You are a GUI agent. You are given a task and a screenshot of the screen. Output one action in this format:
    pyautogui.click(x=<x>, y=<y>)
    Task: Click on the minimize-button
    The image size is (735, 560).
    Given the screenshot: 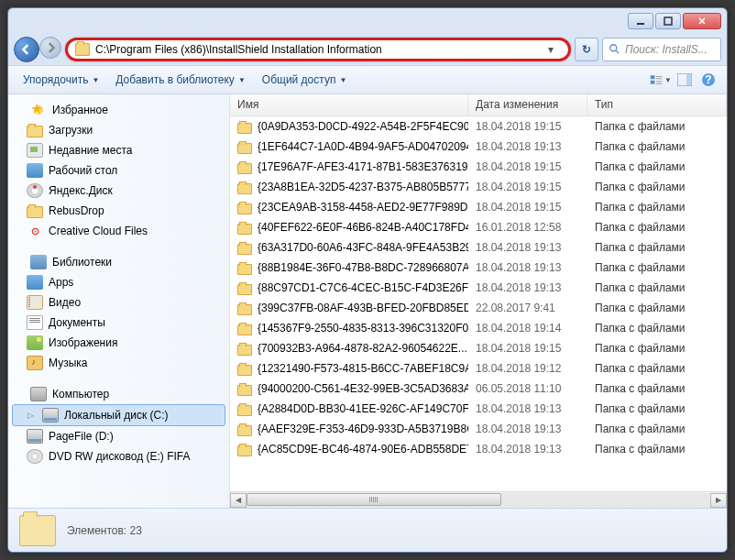 What is the action you would take?
    pyautogui.click(x=641, y=21)
    